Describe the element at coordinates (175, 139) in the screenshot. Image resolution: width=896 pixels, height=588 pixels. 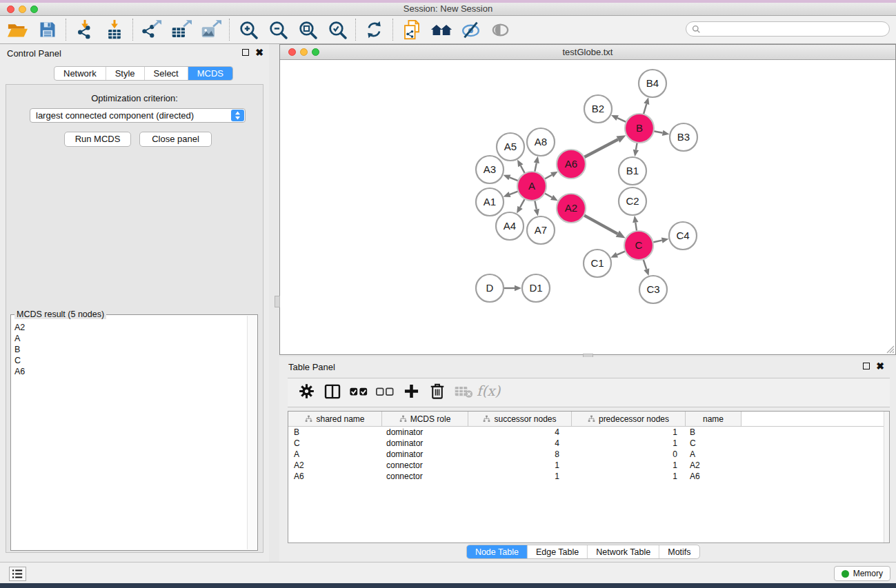
I see `close-panel-button: Close panel` at that location.